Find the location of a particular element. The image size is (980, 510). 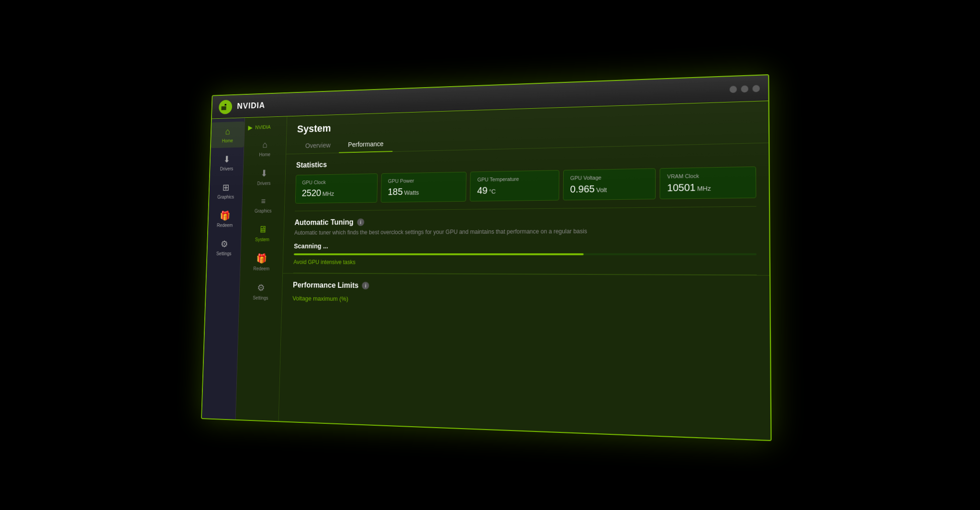

stat-card-gpu-clock: GPU Clock 2520MHz is located at coordinates (337, 189).